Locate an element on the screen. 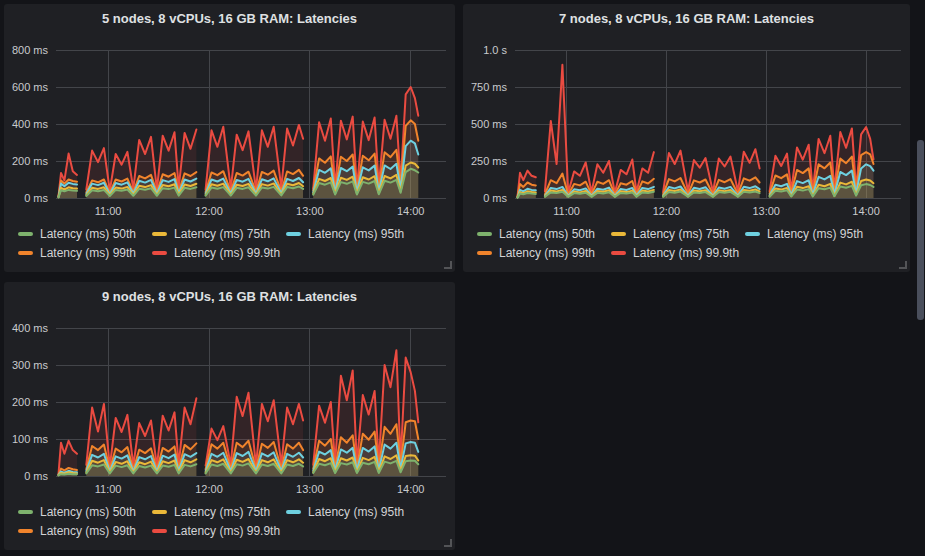  scrollbar-thumb is located at coordinates (920, 230).